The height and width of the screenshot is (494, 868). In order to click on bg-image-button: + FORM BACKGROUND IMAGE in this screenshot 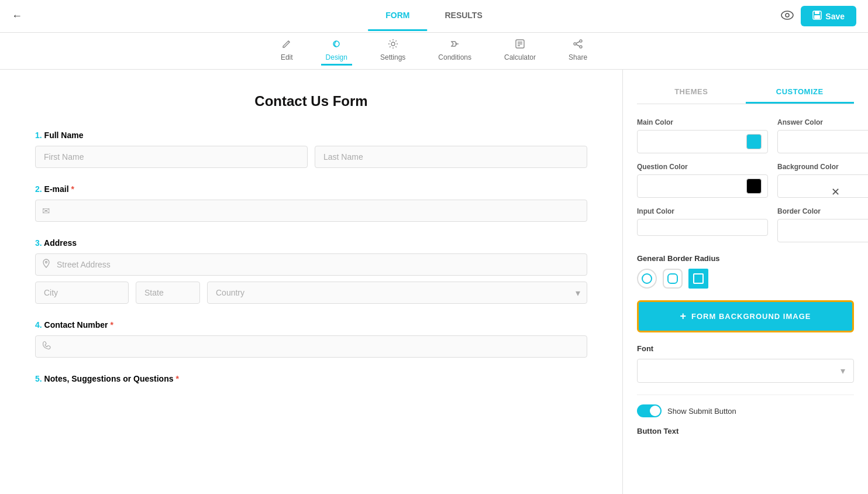, I will do `click(745, 316)`.